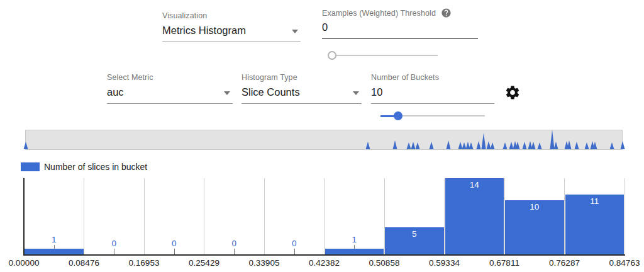 Image resolution: width=644 pixels, height=272 pixels. Describe the element at coordinates (400, 23) in the screenshot. I see `threshold-field: Examples (Weighted) Threshold 0` at that location.